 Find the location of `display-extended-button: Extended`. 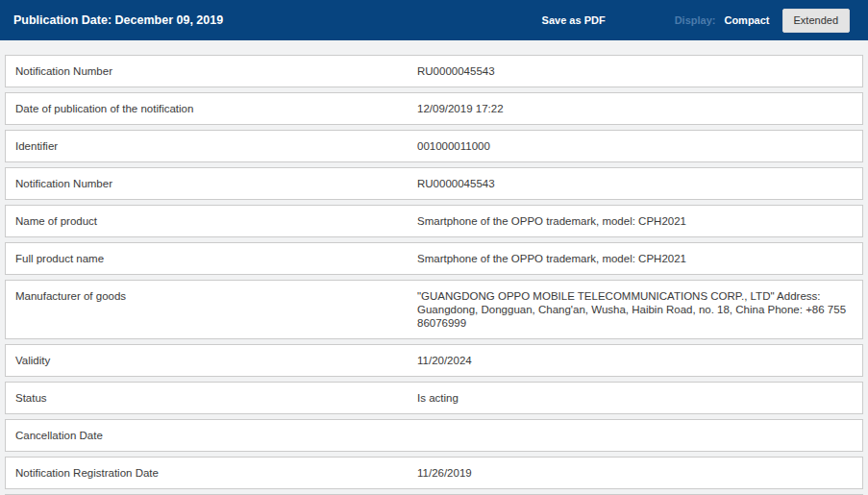

display-extended-button: Extended is located at coordinates (816, 21).